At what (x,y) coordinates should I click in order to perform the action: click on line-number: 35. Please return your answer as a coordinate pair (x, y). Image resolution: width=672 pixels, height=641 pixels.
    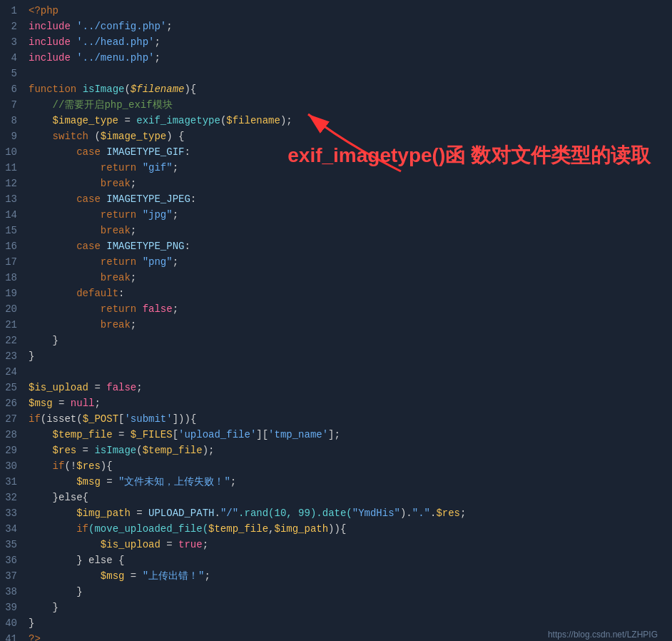
    Looking at the image, I should click on (13, 545).